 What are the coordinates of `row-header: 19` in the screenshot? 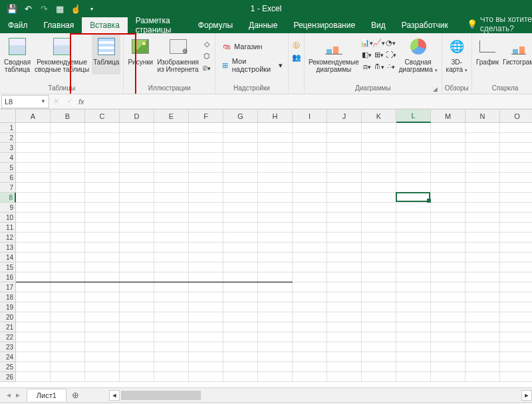 It's located at (8, 307).